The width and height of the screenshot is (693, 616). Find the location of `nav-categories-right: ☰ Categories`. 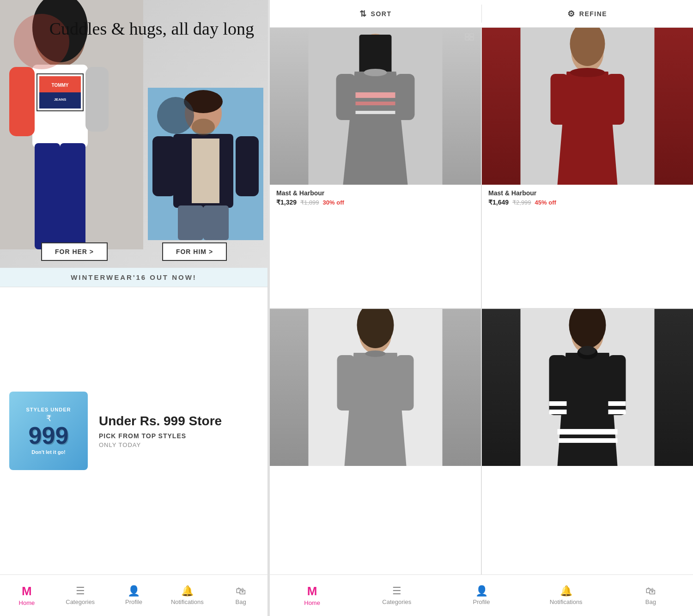

nav-categories-right: ☰ Categories is located at coordinates (396, 596).